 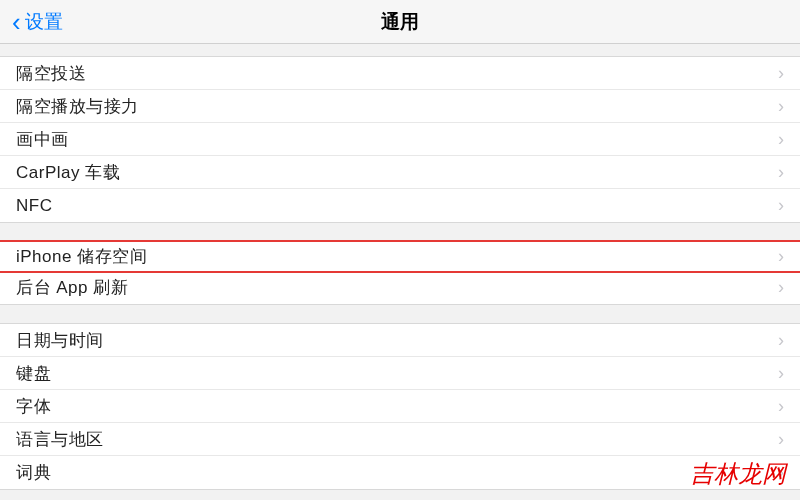 I want to click on chevron-left-icon: ‹, so click(x=16, y=22).